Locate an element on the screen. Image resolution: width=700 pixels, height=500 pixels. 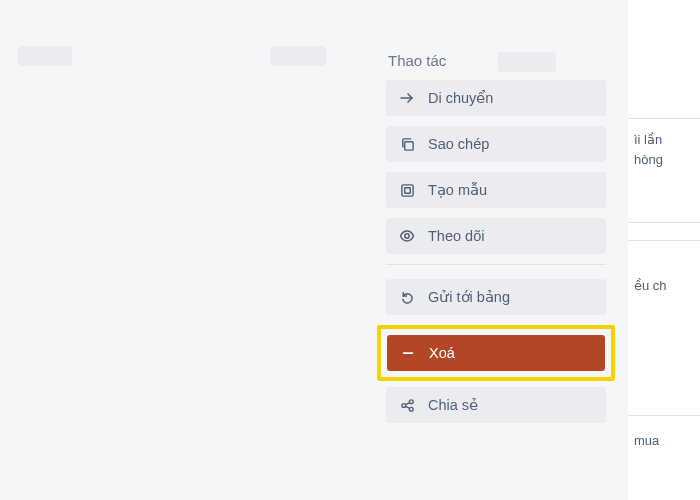
actions-section-title: Thao tác is located at coordinates (417, 60).